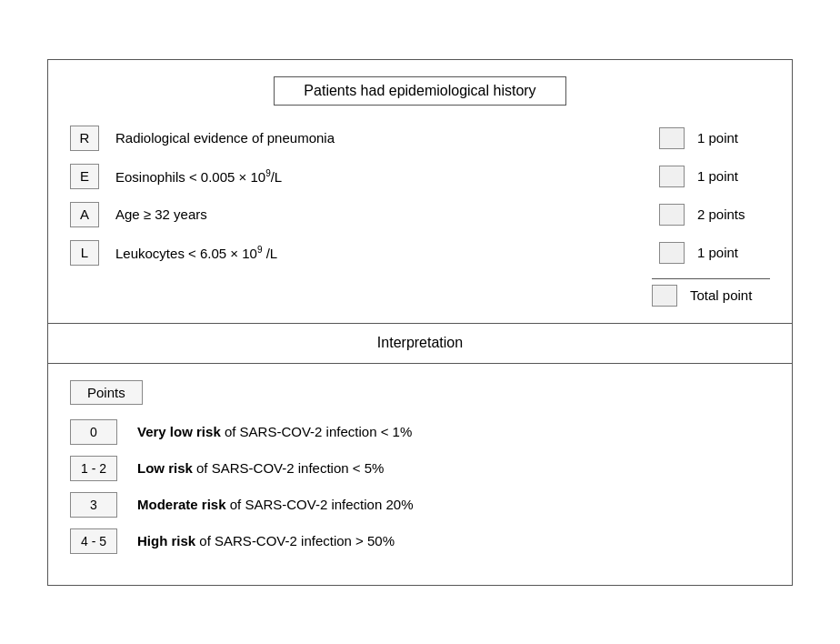 Image resolution: width=840 pixels, height=644 pixels. Describe the element at coordinates (260, 468) in the screenshot. I see `risk-desc-1-2: Low risk of SARS-COV-2 infection < 5%` at that location.